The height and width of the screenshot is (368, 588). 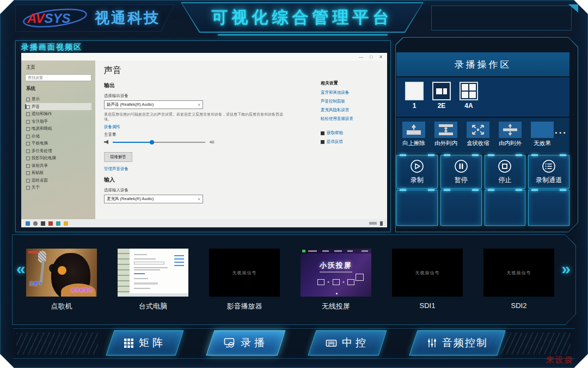 I want to click on speaker-icon, so click(x=106, y=142).